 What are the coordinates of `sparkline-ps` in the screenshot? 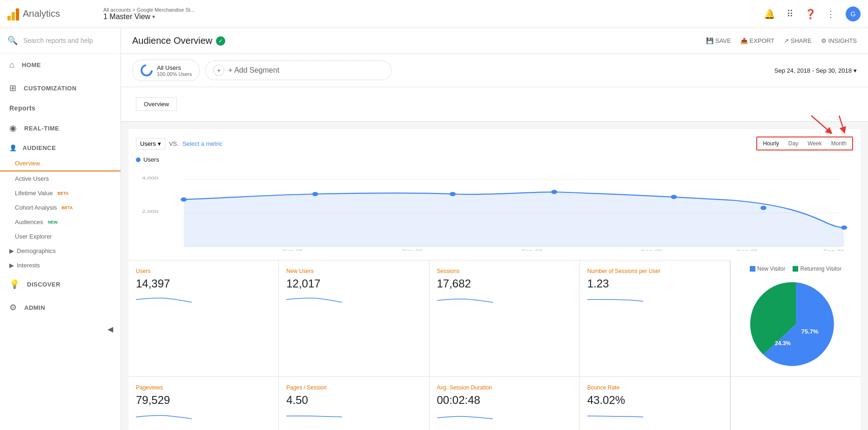 It's located at (314, 416).